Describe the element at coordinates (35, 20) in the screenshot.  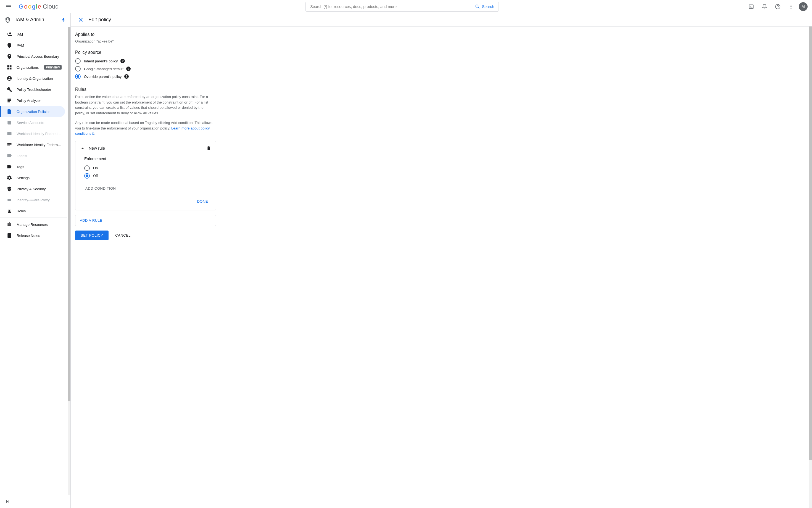
I see `sidebar-header: IAM & Admin` at that location.